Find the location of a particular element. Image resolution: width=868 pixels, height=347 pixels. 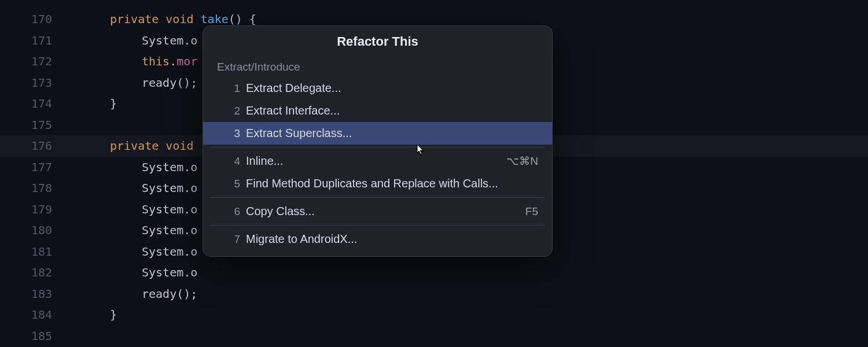

popup-title: Refactor This is located at coordinates (377, 40).